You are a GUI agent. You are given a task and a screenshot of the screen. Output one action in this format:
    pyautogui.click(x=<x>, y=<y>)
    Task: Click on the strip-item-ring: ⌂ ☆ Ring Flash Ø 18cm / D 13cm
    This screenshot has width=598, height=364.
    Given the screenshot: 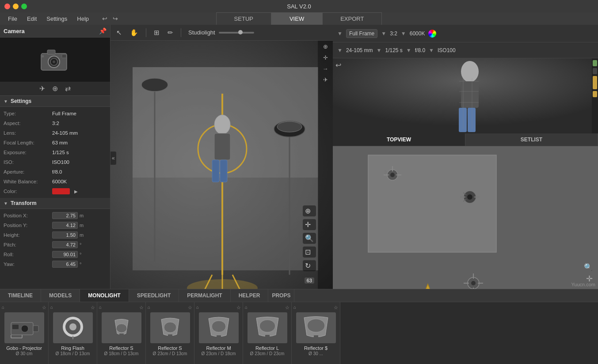 What is the action you would take?
    pyautogui.click(x=73, y=333)
    